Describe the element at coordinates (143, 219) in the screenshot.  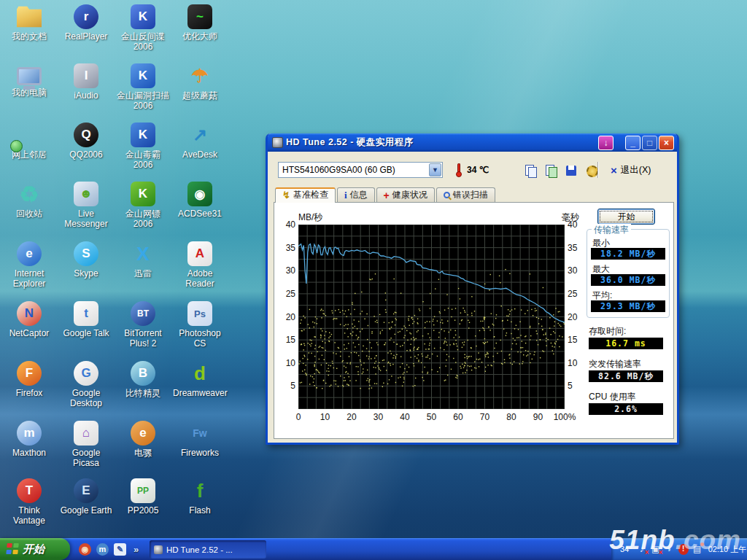
I see `desktop-icon-label: 金山网镖 2006` at that location.